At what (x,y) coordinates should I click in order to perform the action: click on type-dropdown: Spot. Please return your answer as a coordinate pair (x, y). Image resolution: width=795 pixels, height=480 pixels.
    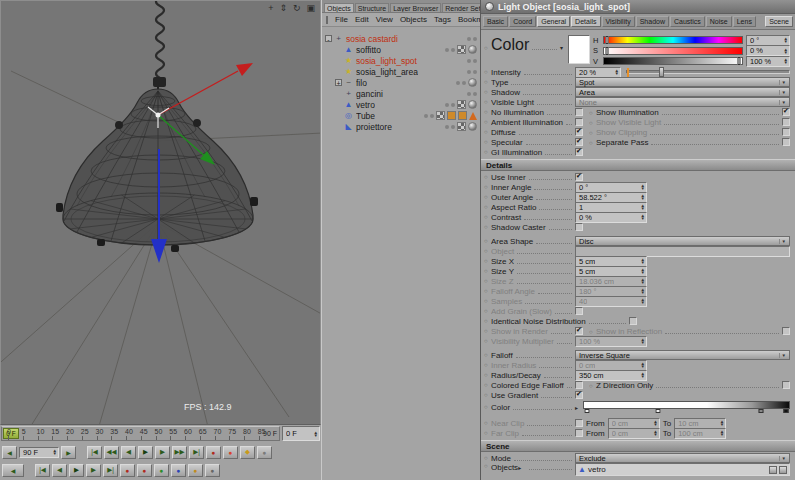
    Looking at the image, I should click on (682, 82).